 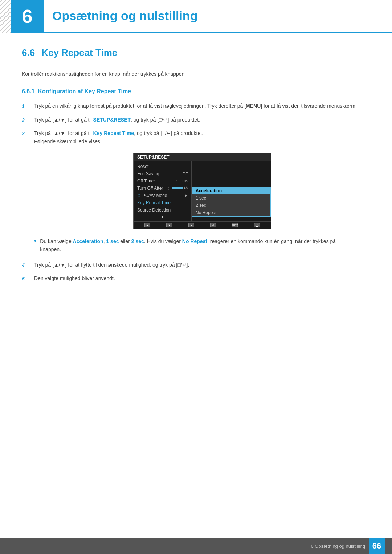 What do you see at coordinates (257, 225) in the screenshot?
I see `footer-btn-power: ⏻` at bounding box center [257, 225].